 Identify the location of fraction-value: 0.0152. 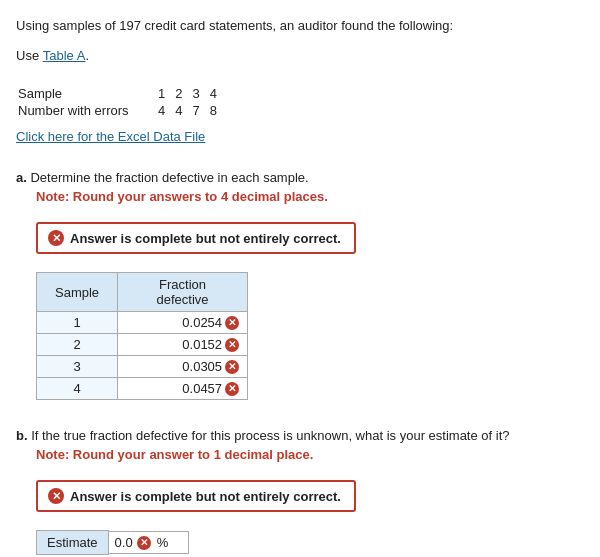
(202, 344).